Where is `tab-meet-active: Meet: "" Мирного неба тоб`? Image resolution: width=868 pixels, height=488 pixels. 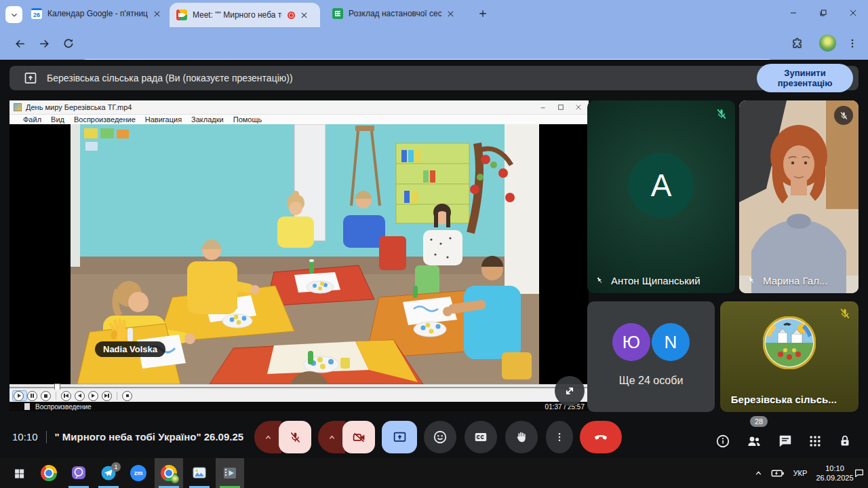 tab-meet-active: Meet: "" Мирного неба тоб is located at coordinates (245, 15).